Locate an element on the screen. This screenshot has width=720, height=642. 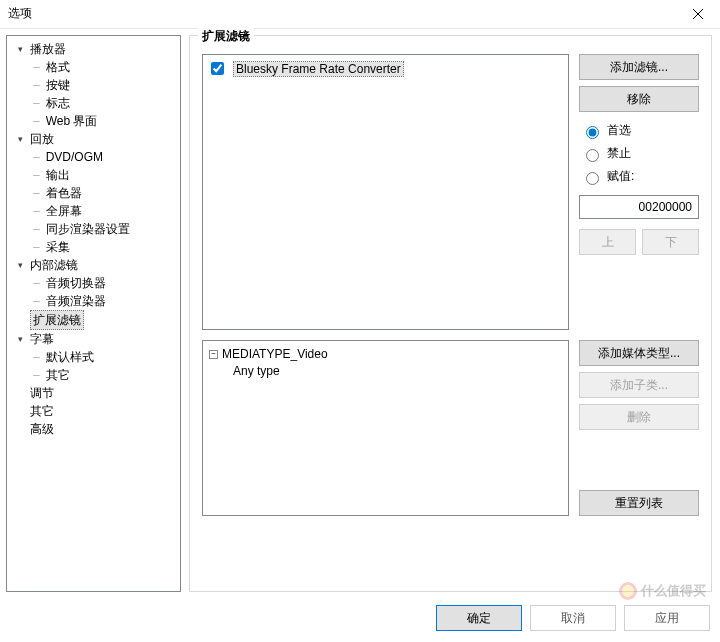
media-tree-node: − MEDIATYPE_Video is located at coordinates (386, 354).